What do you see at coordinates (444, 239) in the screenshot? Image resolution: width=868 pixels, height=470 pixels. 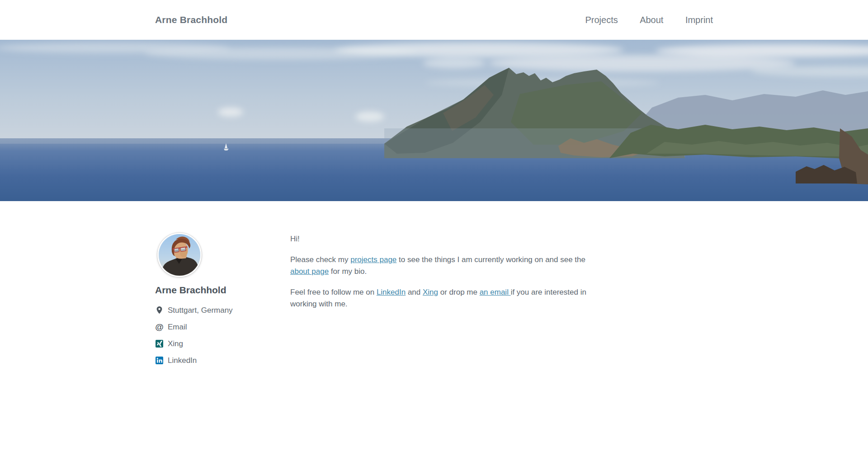 I see `greeting-text: Hi!` at bounding box center [444, 239].